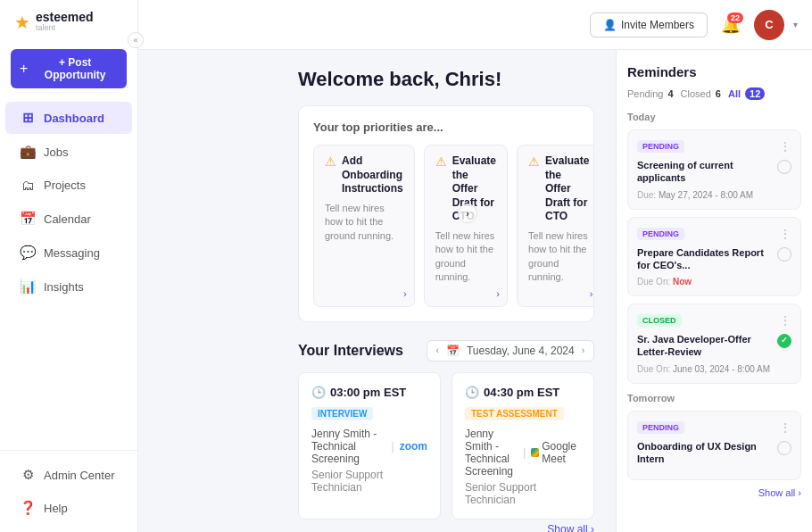  I want to click on interview-time-1: 03:00 pm EST, so click(368, 393).